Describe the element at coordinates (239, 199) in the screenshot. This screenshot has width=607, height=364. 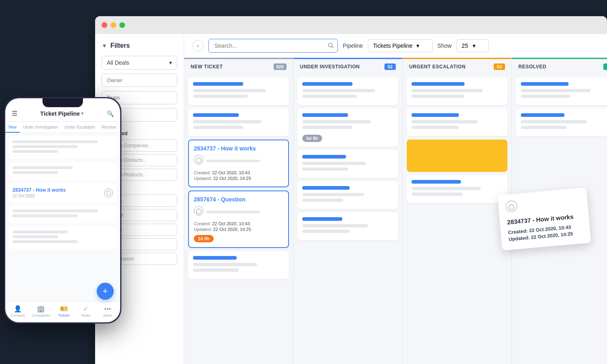
I see `card-title-question: 2857674 - Question` at that location.